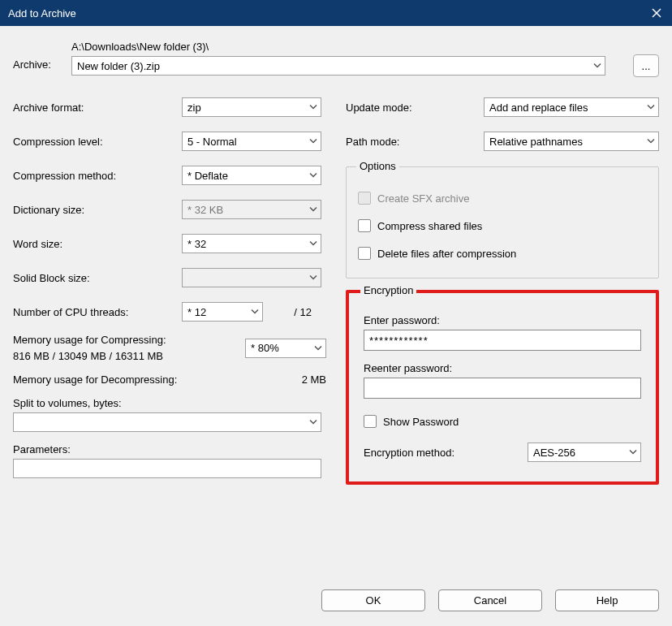 This screenshot has width=672, height=626. Describe the element at coordinates (646, 67) in the screenshot. I see `browse-label: ...` at that location.